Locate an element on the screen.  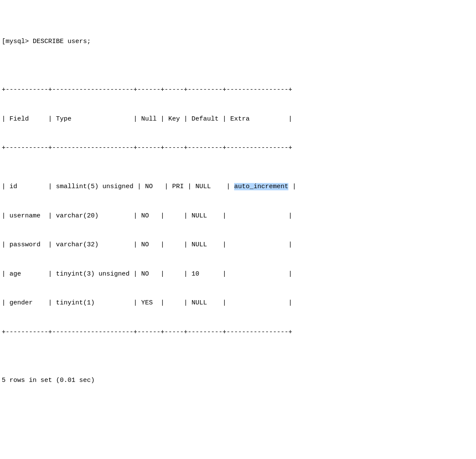
auto-increment-highlight: auto_increment is located at coordinates (261, 187).